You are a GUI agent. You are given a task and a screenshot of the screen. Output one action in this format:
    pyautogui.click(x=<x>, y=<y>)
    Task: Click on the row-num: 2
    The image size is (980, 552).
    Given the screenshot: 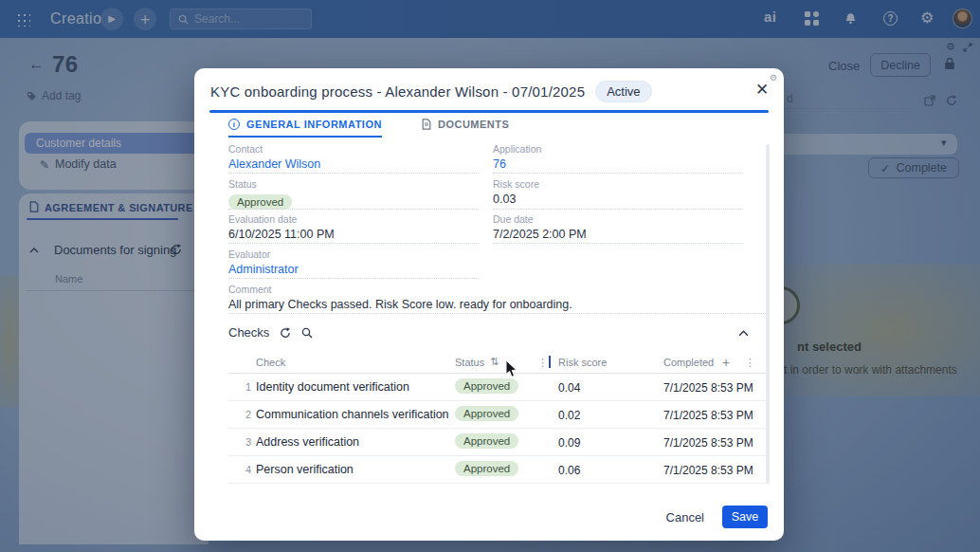 What is the action you would take?
    pyautogui.click(x=248, y=414)
    